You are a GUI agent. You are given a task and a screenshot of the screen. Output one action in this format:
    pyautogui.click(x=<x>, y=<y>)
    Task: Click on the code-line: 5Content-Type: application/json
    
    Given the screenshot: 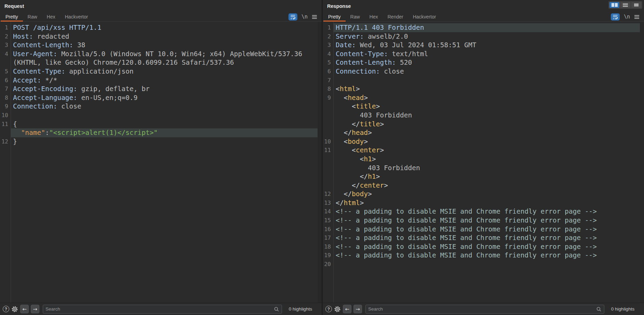 What is the action you would take?
    pyautogui.click(x=161, y=72)
    